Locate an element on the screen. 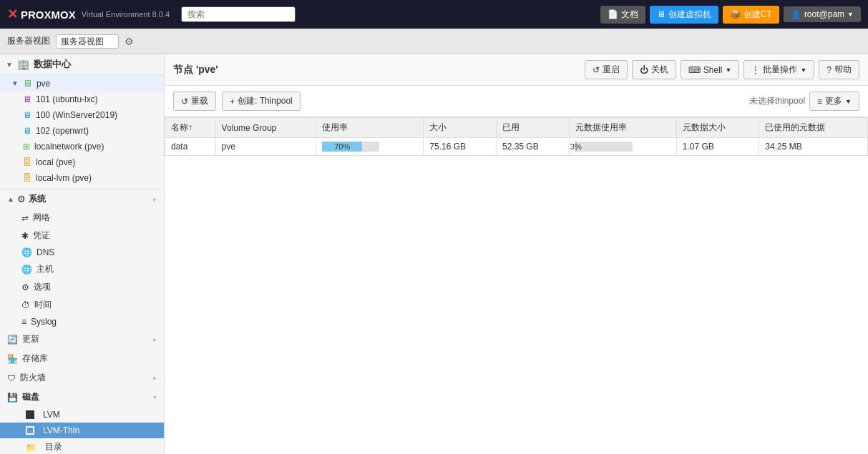 This screenshot has height=454, width=868. sidebar-item-update: 🔄 更新 ▸ is located at coordinates (82, 339).